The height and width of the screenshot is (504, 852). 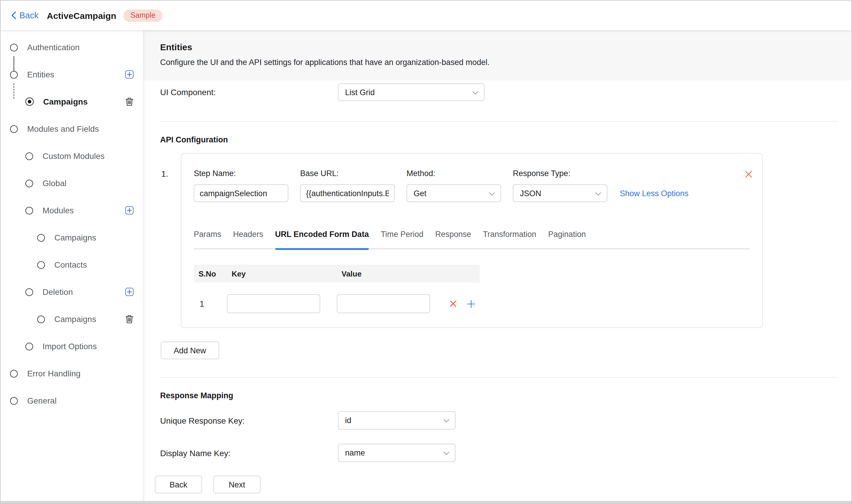 What do you see at coordinates (30, 102) in the screenshot?
I see `radio-selected-icon` at bounding box center [30, 102].